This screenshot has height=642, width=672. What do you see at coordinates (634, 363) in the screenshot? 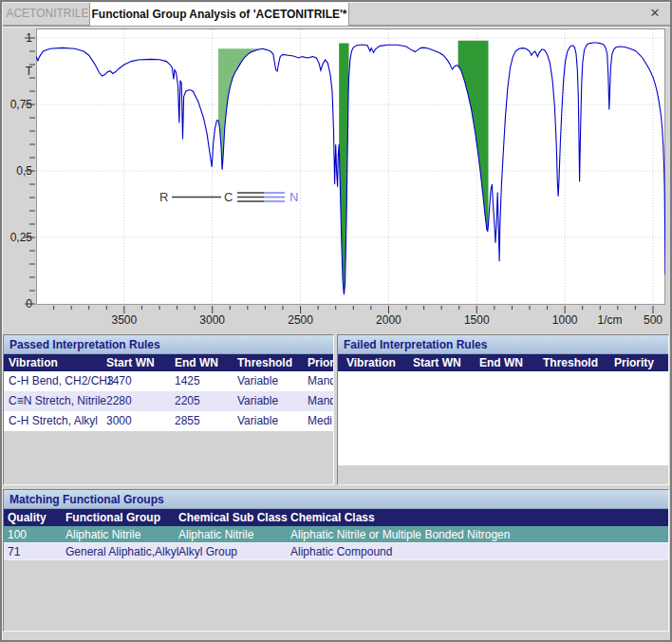
I see `column-header: Priority` at bounding box center [634, 363].